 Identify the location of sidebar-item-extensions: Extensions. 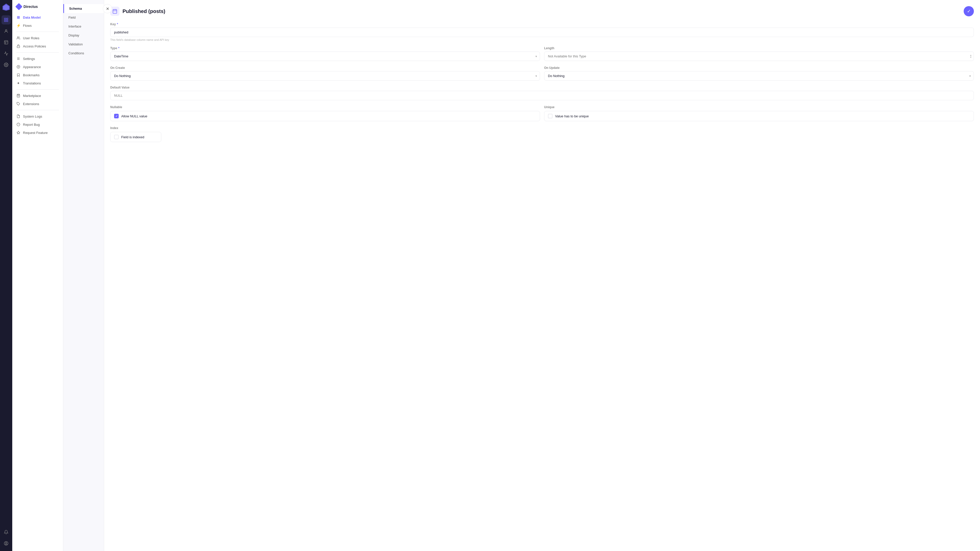
(38, 104).